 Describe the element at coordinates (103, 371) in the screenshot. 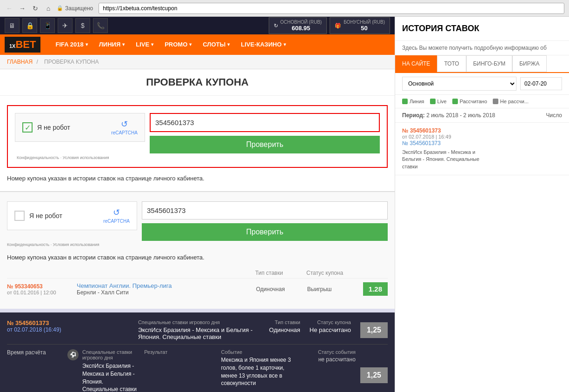

I see `bet-event-wrapper: ⚽ Специальные ставки игрового дня ЭкспИс…` at that location.